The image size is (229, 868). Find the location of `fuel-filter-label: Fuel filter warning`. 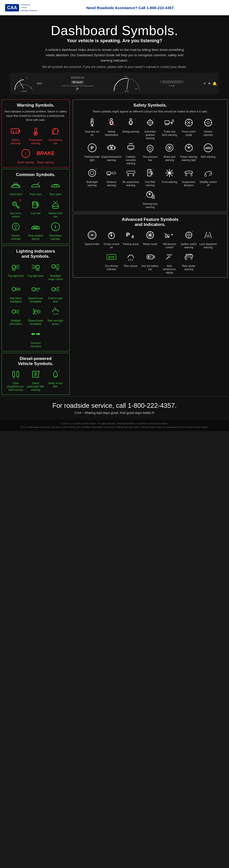

fuel-filter-label: Fuel filter warning is located at coordinates (150, 184).